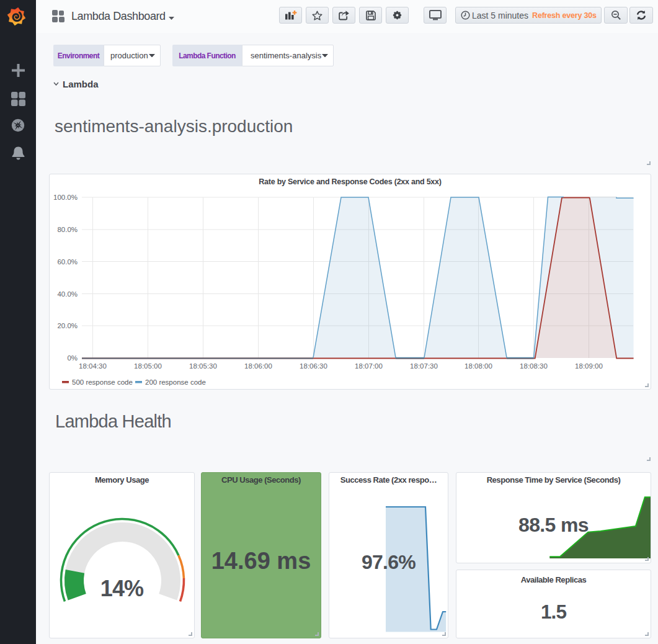 Image resolution: width=658 pixels, height=644 pixels. I want to click on svg-text: 18:08:00, so click(479, 366).